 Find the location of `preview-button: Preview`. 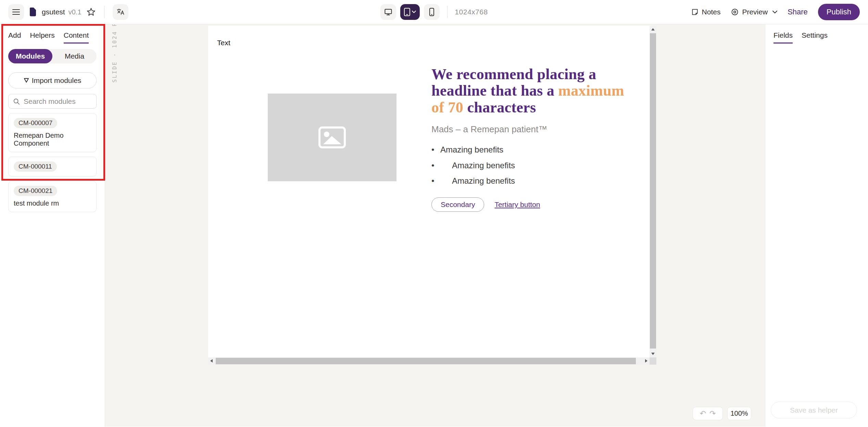

preview-button: Preview is located at coordinates (749, 12).